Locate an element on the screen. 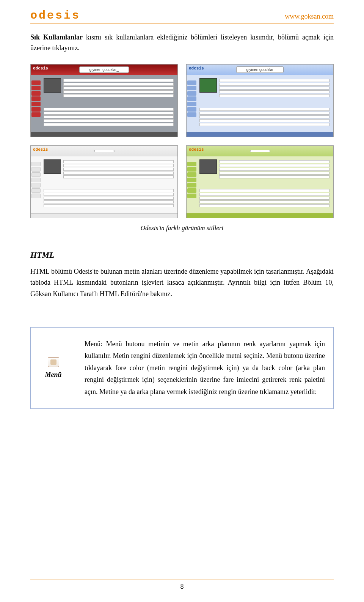 This screenshot has height=602, width=364. shot-title: giyinen çocuklar_ is located at coordinates (104, 70).